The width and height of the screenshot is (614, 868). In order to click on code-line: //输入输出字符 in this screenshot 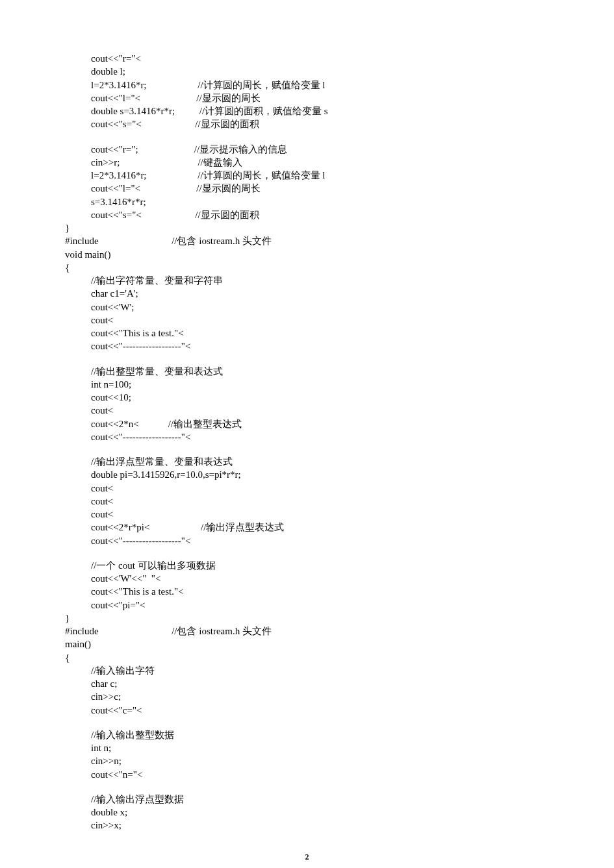, I will do `click(307, 671)`.